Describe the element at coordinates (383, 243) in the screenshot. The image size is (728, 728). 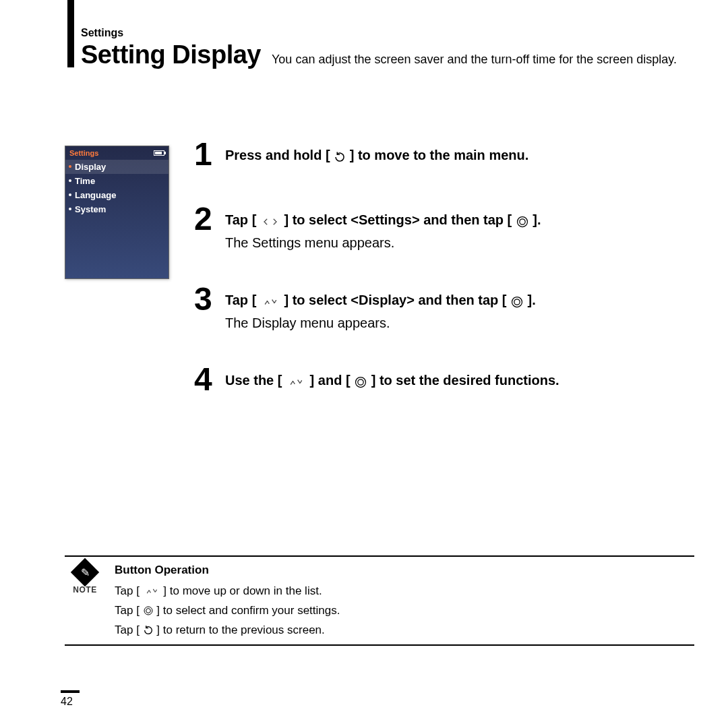
I see `step-subtext: The Settings menu appears.` at that location.